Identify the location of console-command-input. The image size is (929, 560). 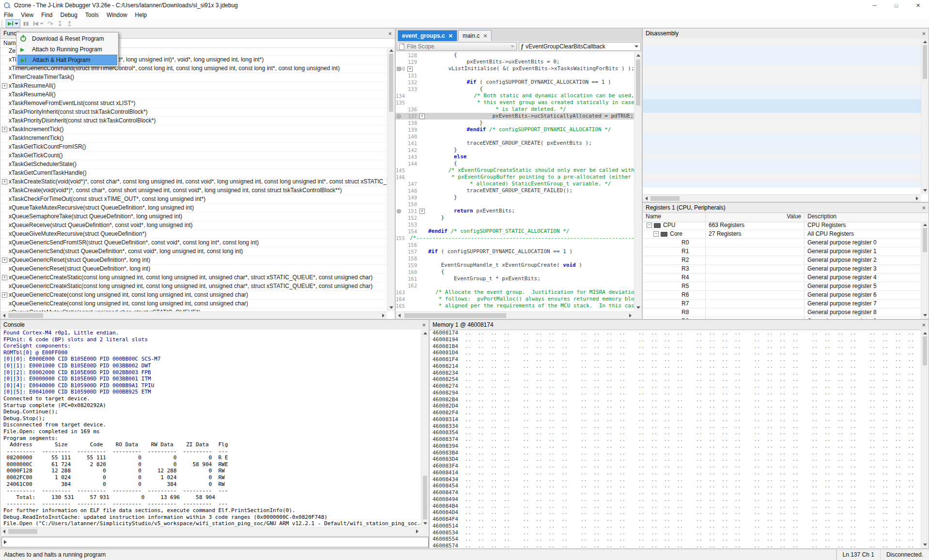
(215, 542).